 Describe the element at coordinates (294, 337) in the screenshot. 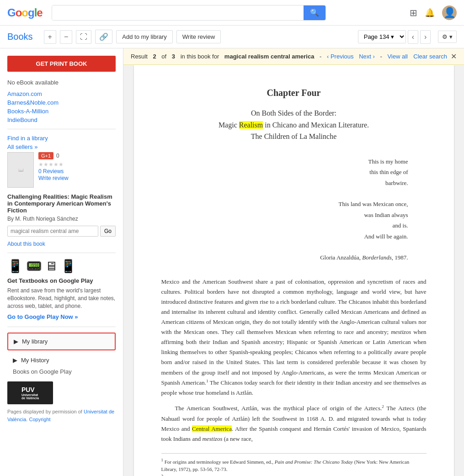

I see `body-paragraph-1: Mexico and the American Southwest share …` at that location.